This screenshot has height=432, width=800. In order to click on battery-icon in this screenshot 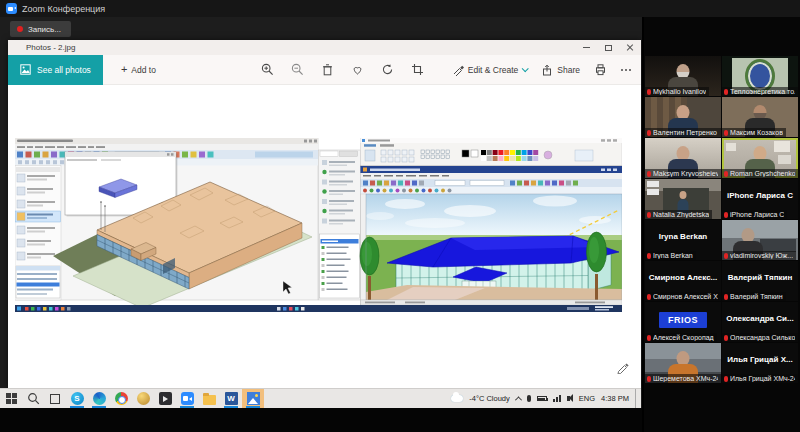, I will do `click(542, 398)`.